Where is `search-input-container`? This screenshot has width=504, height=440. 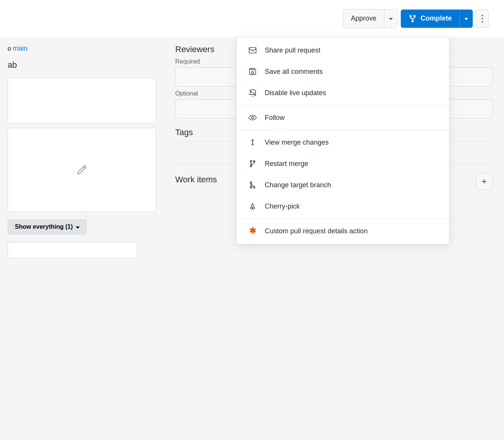 search-input-container is located at coordinates (82, 250).